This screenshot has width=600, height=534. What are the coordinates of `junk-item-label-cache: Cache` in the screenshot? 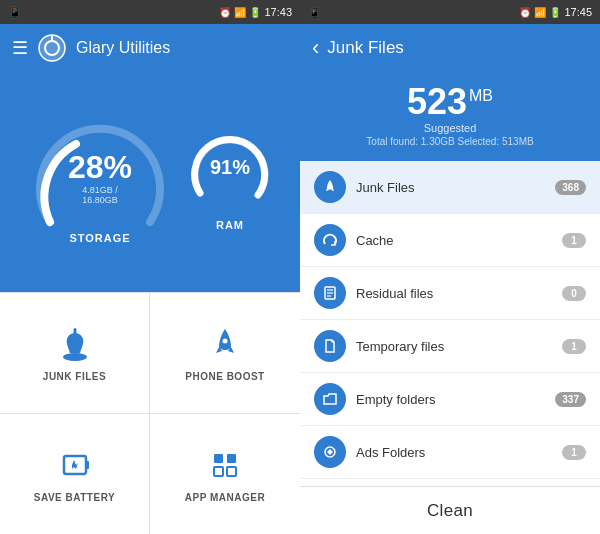 It's located at (459, 240).